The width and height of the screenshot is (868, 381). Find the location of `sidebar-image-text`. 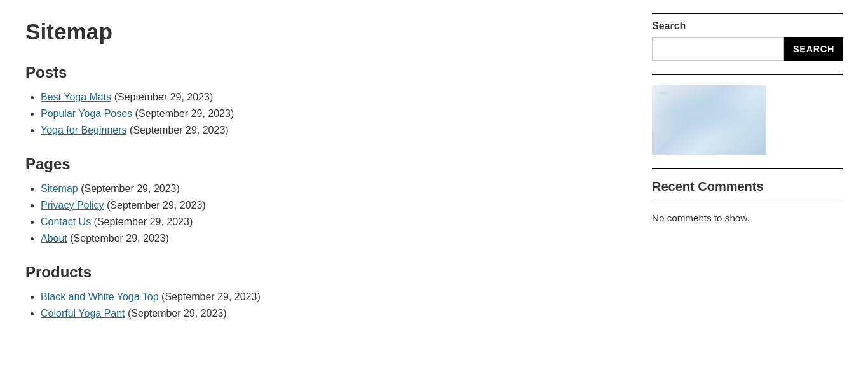

sidebar-image-text is located at coordinates (663, 93).